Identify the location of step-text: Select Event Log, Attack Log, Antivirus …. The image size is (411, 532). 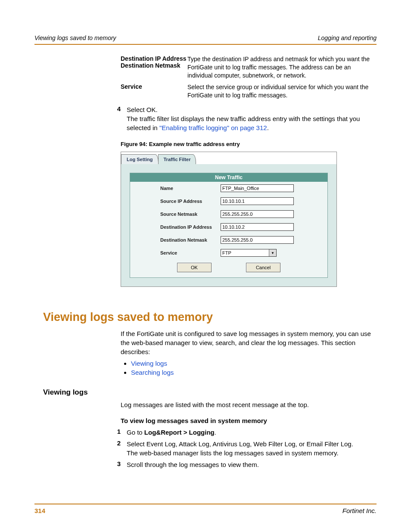
(252, 448).